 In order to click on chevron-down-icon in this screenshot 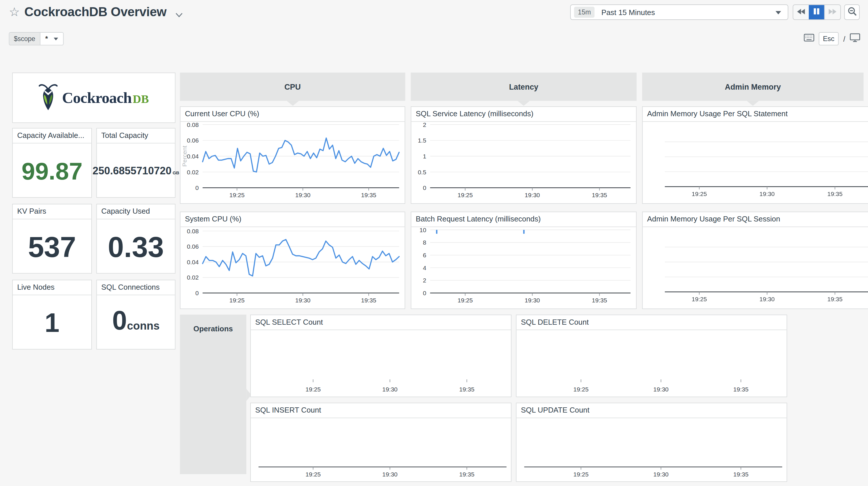, I will do `click(179, 15)`.